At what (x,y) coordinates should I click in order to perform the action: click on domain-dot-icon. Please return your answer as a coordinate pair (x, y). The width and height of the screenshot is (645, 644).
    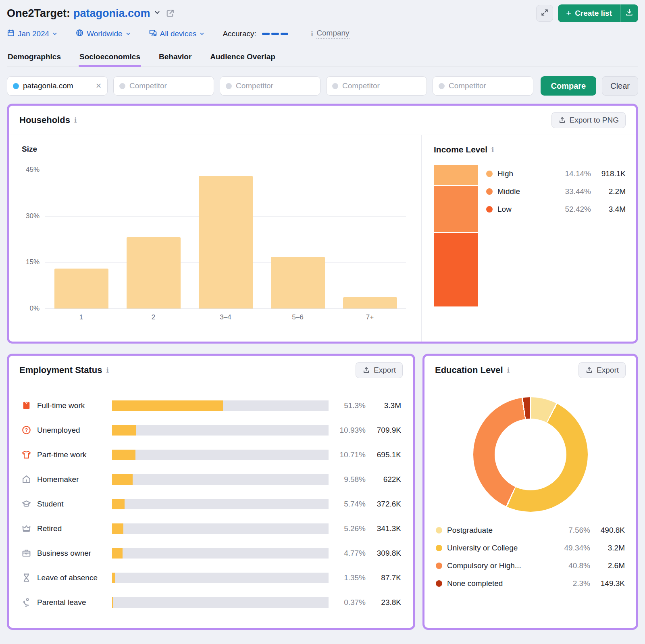
    Looking at the image, I should click on (16, 86).